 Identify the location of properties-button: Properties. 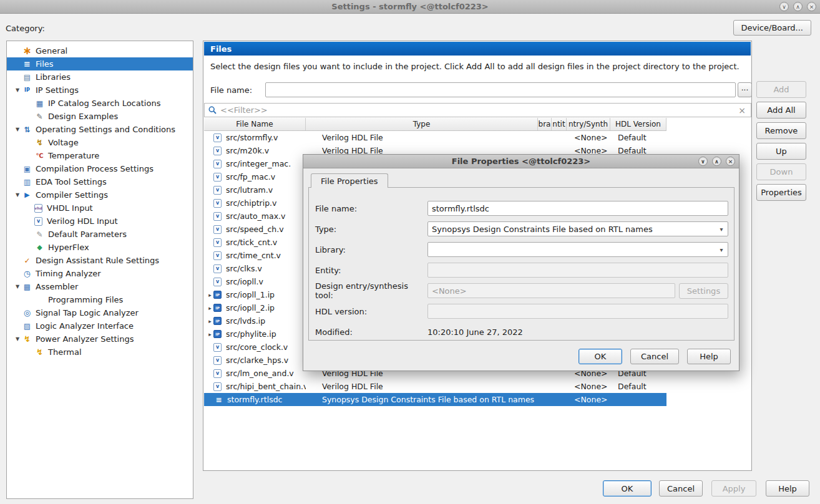
(781, 192).